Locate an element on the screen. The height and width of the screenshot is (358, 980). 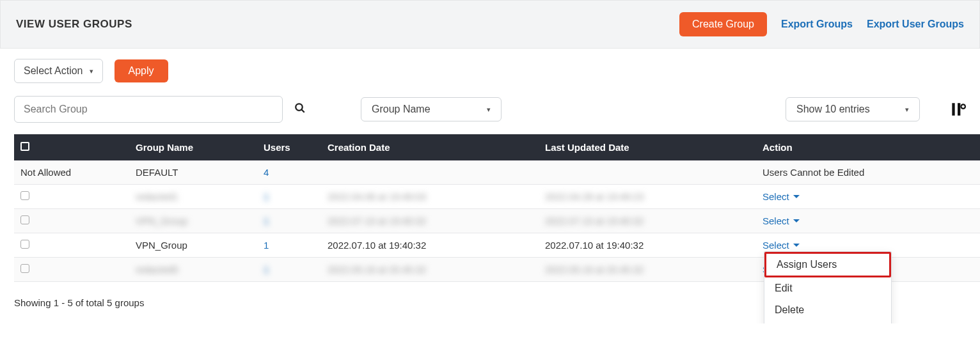
users-count-link: 4 is located at coordinates (266, 173).